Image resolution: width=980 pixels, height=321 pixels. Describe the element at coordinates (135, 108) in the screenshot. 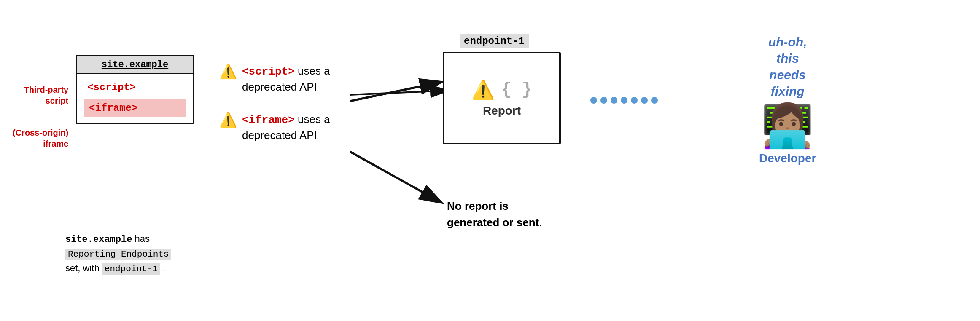

I see `iframe-tag: <iframe>` at that location.